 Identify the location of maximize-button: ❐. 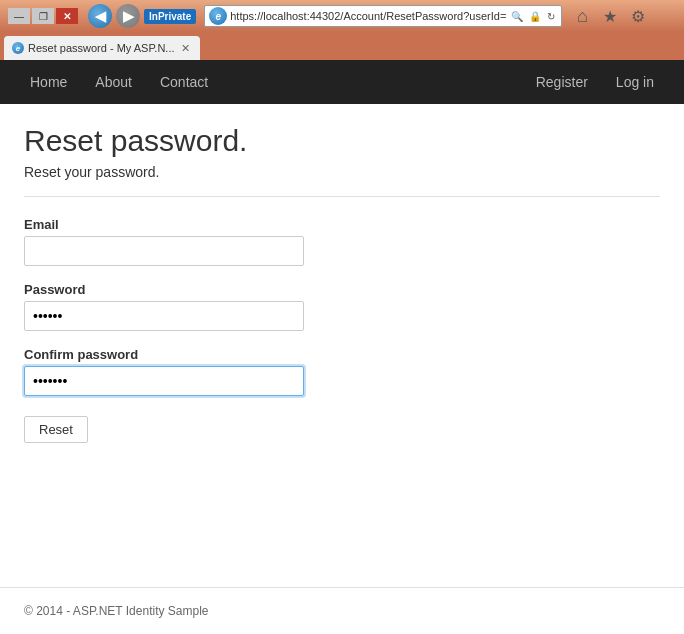
(43, 16).